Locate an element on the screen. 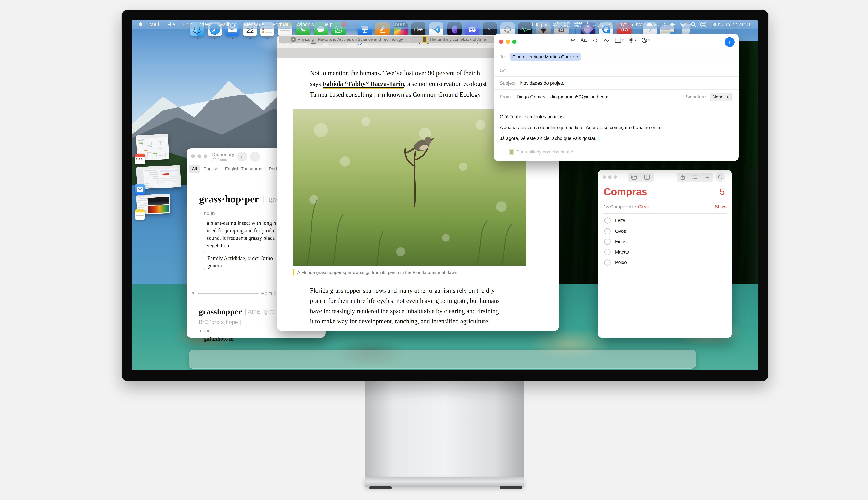  spotlight-search-icon is located at coordinates (694, 25).